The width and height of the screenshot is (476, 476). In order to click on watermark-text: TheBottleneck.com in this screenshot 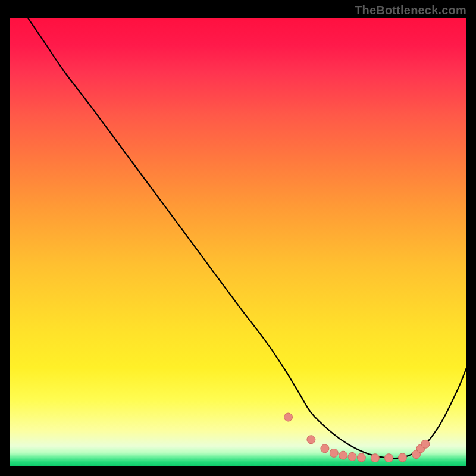, I will do `click(411, 11)`.